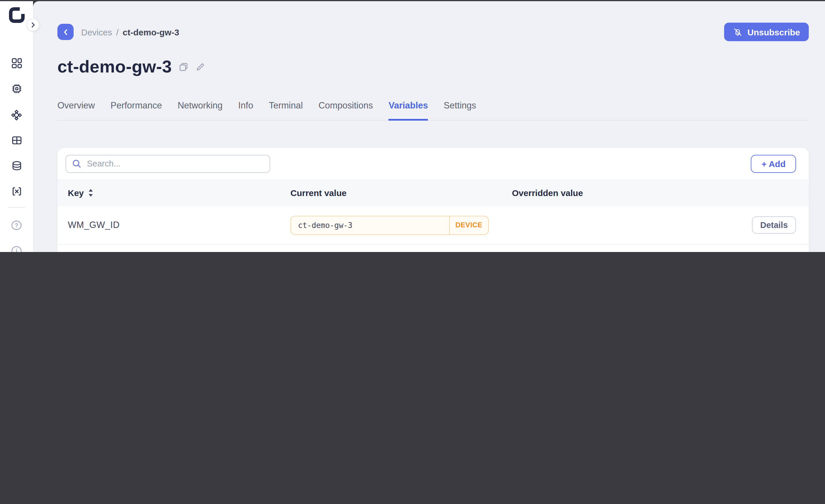 The image size is (825, 504). I want to click on table-icon, so click(16, 140).